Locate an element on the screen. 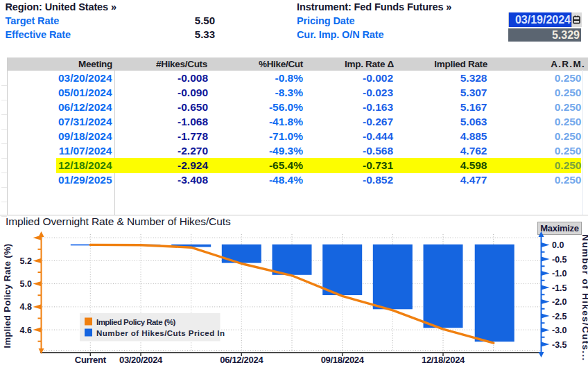 The height and width of the screenshot is (372, 588). svg-text: 5.2 is located at coordinates (26, 261).